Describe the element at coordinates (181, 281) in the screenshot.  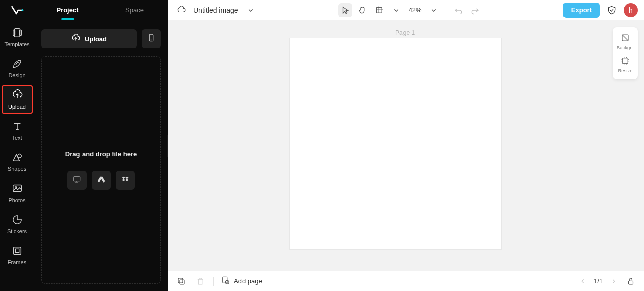
I see `layers-button` at that location.